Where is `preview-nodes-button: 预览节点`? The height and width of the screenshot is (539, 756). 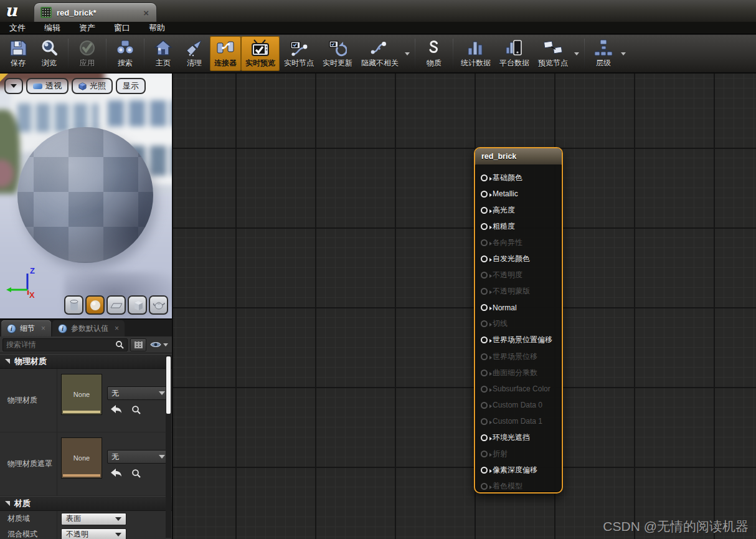 preview-nodes-button: 预览节点 is located at coordinates (553, 54).